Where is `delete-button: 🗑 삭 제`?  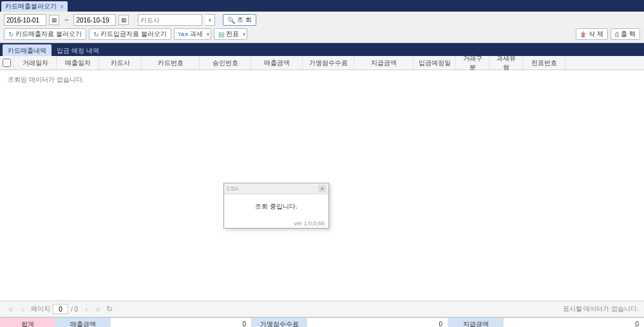 delete-button: 🗑 삭 제 is located at coordinates (592, 34).